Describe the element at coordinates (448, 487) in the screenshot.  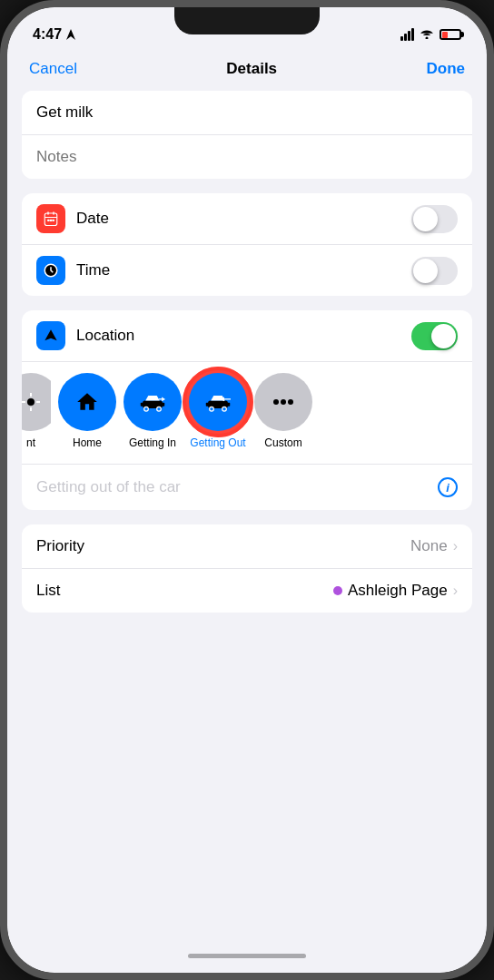
I see `info-button: i` at that location.